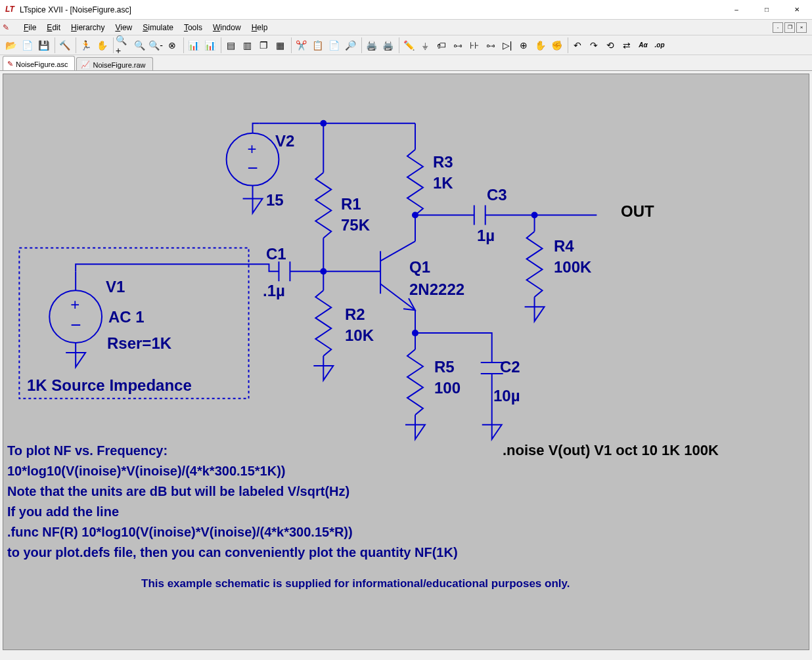 This screenshot has width=812, height=660. Describe the element at coordinates (11, 64) in the screenshot. I see `schematic-file-icon: ✎` at that location.